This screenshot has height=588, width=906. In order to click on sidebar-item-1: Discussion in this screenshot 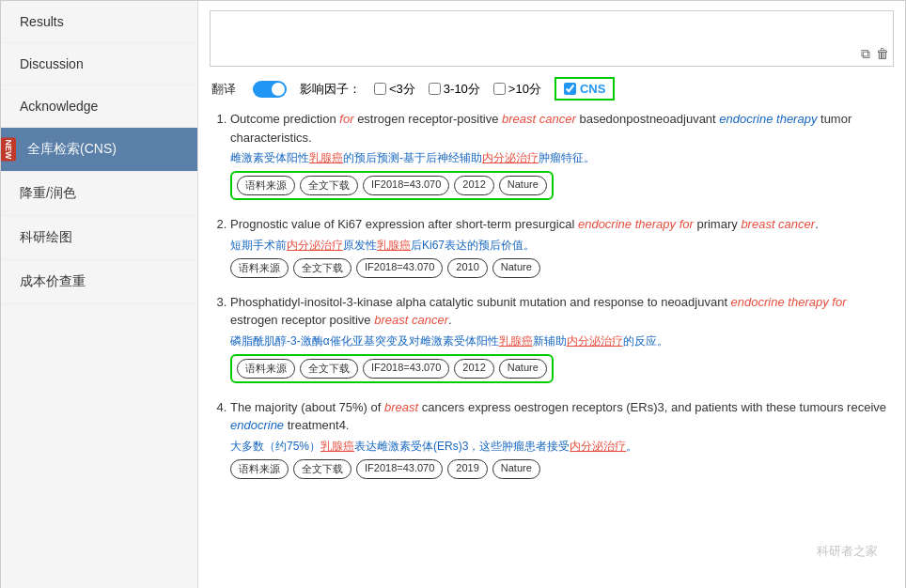, I will do `click(100, 64)`.